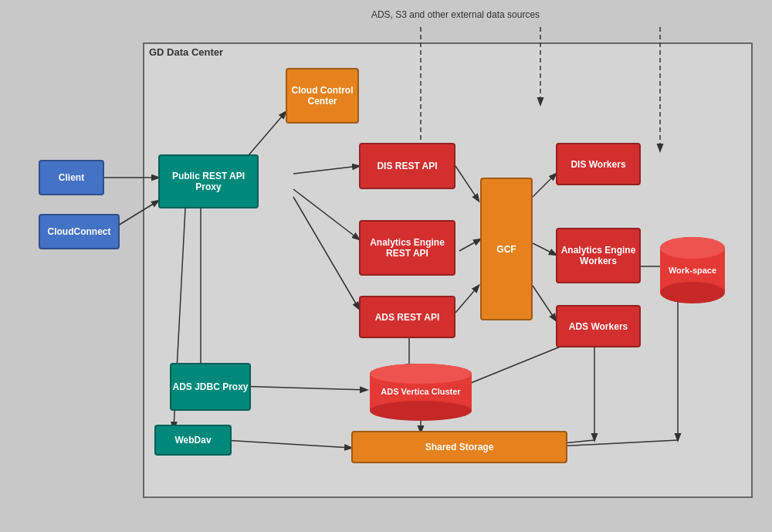 Image resolution: width=772 pixels, height=532 pixels. Describe the element at coordinates (71, 178) in the screenshot. I see `client-node: Client` at that location.